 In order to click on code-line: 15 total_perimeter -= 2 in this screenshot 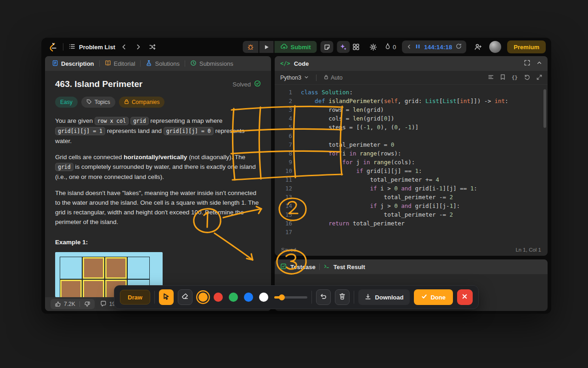, I will do `click(411, 214)`.